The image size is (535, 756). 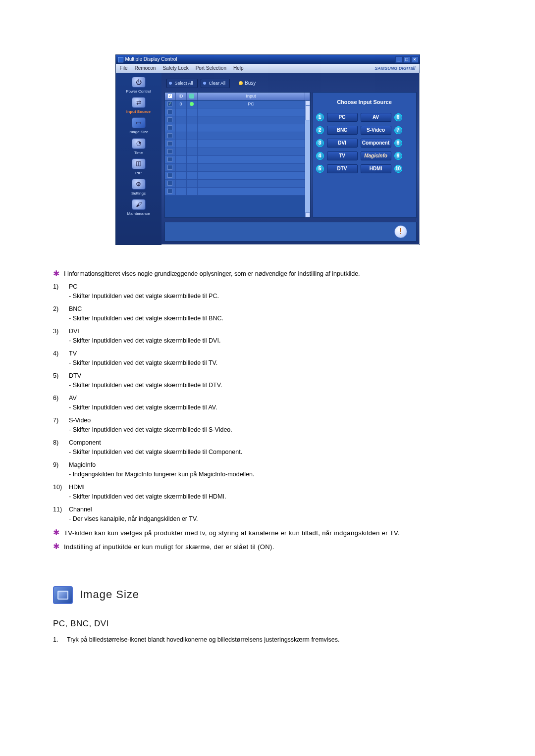 What do you see at coordinates (139, 85) in the screenshot?
I see `sidebar-item-power-control: ⏻ Power Control` at bounding box center [139, 85].